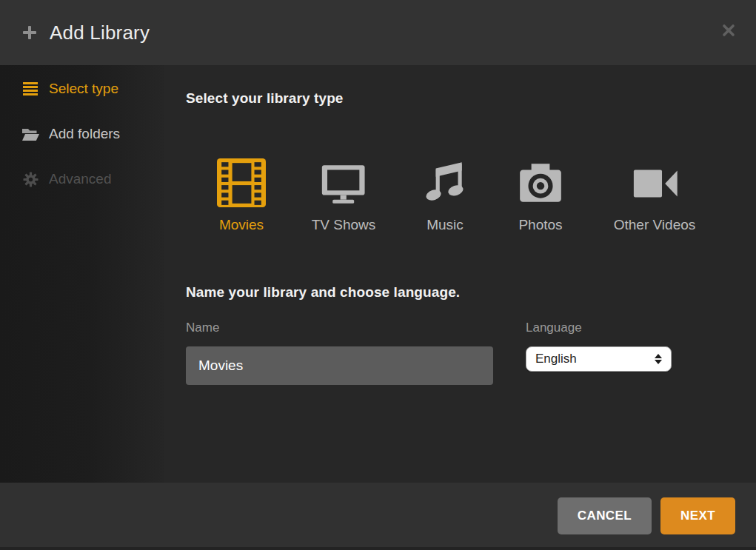 The height and width of the screenshot is (550, 756). I want to click on plus-icon, so click(30, 33).